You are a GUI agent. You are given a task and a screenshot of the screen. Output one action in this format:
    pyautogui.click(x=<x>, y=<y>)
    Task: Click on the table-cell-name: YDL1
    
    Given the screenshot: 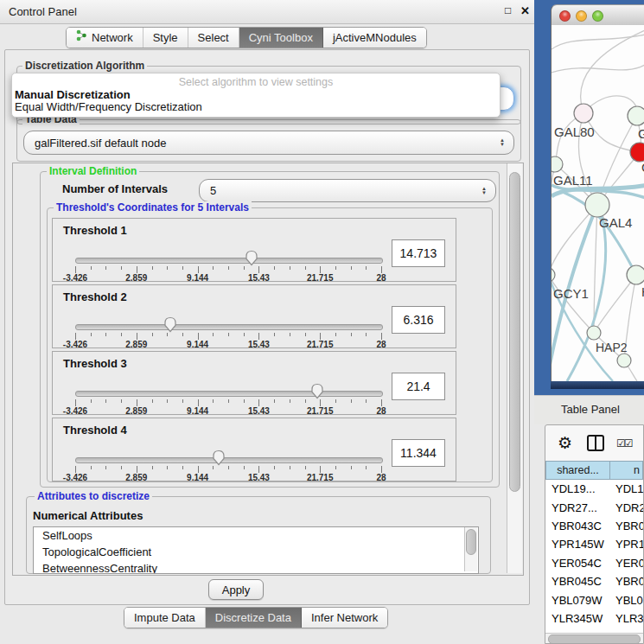 What is the action you would take?
    pyautogui.click(x=627, y=489)
    